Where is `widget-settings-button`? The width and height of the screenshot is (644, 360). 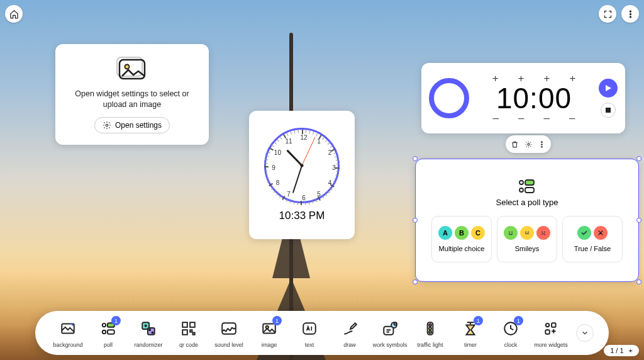 widget-settings-button is located at coordinates (528, 145).